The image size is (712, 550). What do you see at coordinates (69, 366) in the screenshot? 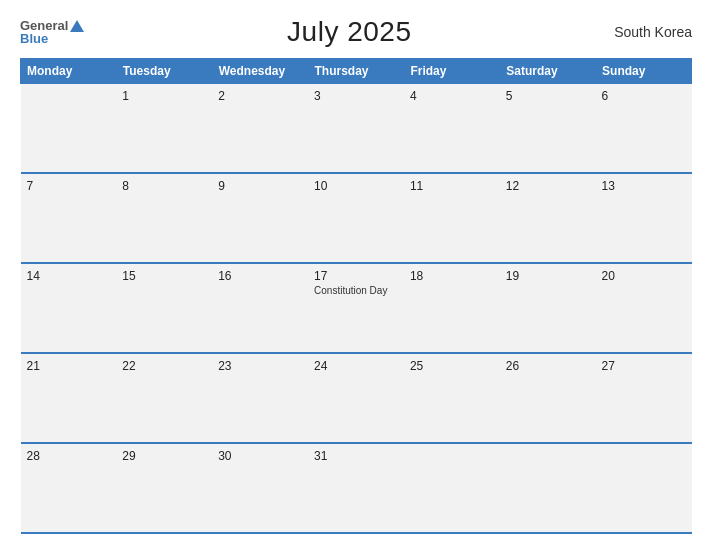
I see `day-number: 21` at bounding box center [69, 366].